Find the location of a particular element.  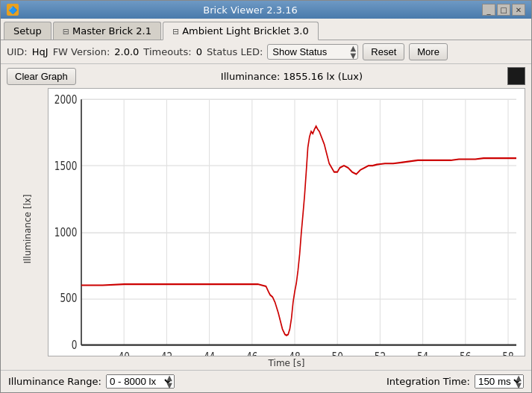

range-select-wrap: 0 - 8000 lx 0 - 64000 lx ▲▼ is located at coordinates (140, 382).